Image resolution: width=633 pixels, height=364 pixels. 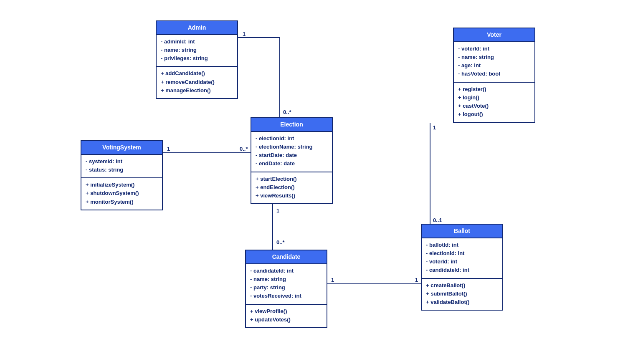 I want to click on attr: - ballotId: int, so click(x=462, y=245).